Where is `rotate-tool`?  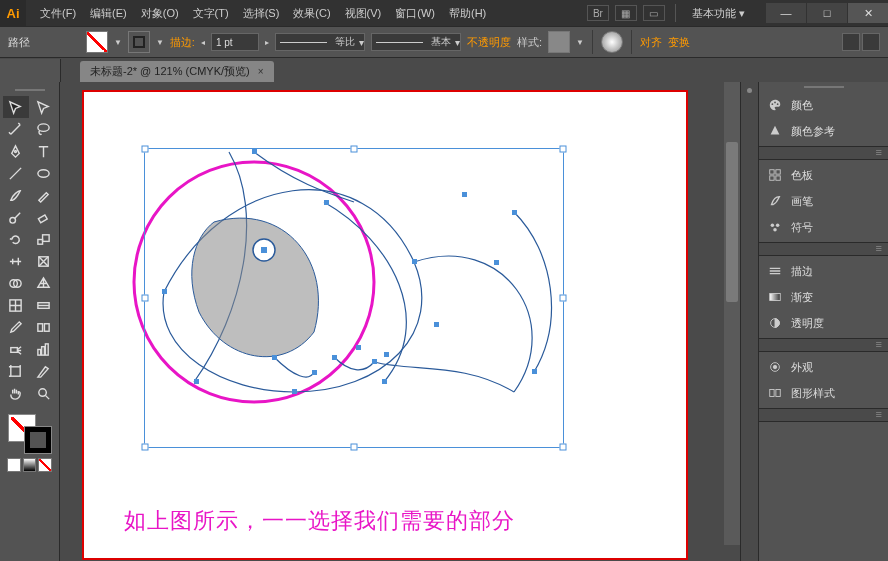
rotate-tool is located at coordinates (16, 239).